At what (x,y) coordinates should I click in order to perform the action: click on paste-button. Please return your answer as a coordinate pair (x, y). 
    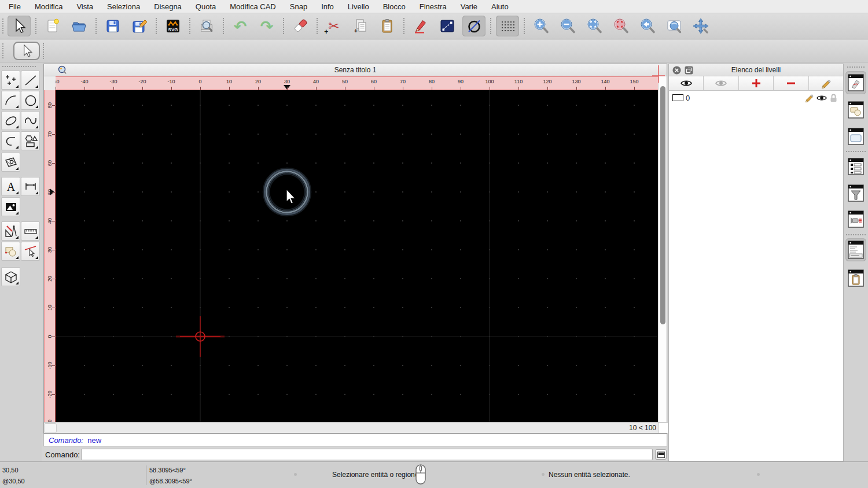
    Looking at the image, I should click on (387, 26).